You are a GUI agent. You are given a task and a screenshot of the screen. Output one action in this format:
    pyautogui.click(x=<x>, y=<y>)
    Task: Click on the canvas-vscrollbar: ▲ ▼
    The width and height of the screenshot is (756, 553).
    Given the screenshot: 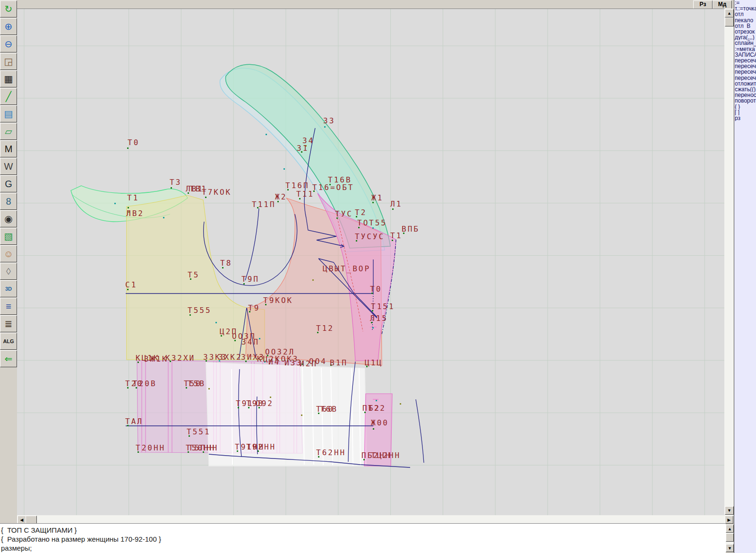 What is the action you would take?
    pyautogui.click(x=729, y=262)
    